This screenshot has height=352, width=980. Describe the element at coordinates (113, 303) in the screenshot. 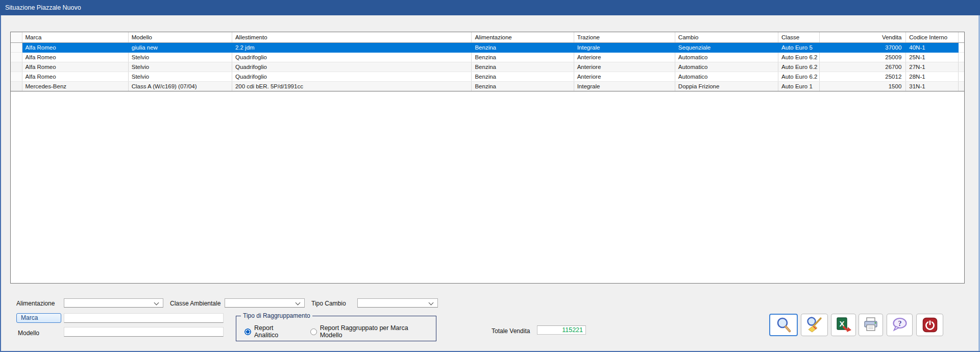

I see `alimentazione-combobox` at that location.